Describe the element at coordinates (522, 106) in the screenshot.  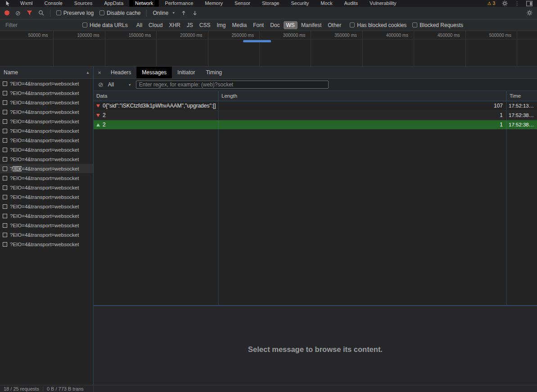
I see `message-time-cell: 17:52:13…` at that location.